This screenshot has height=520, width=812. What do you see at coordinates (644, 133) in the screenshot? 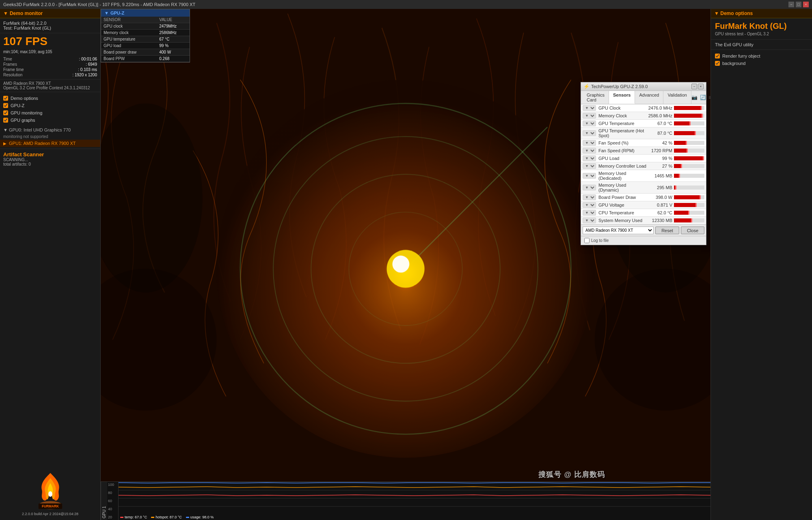
I see `tpu-sensor-row: ▼ GPU Temperature (Hot Spot) 87.0 °C` at bounding box center [644, 133].